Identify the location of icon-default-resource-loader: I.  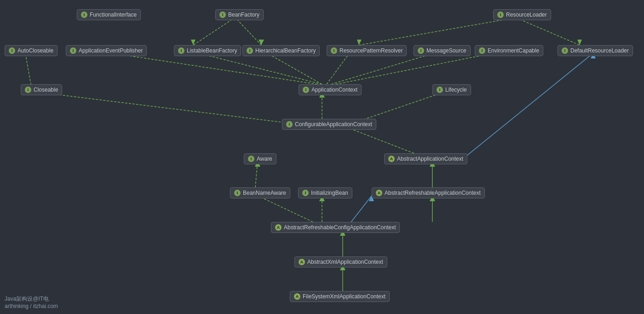
(565, 51).